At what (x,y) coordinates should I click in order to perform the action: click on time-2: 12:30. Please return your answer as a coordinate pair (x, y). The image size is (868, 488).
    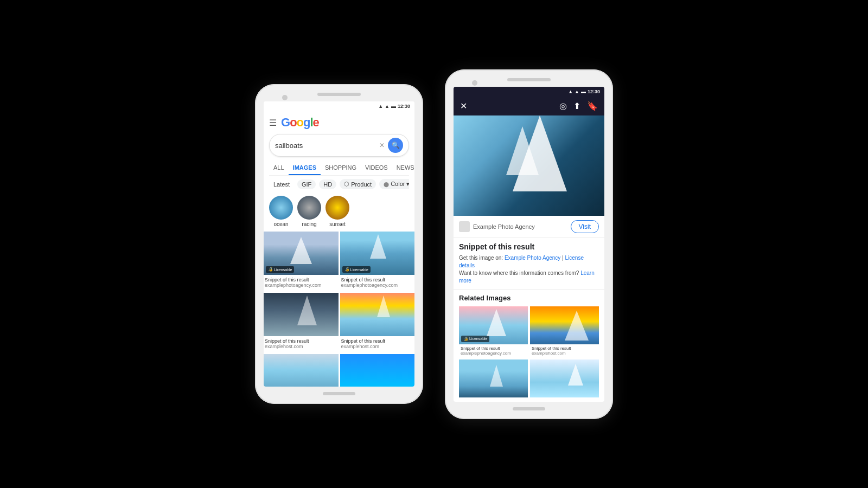
    Looking at the image, I should click on (593, 92).